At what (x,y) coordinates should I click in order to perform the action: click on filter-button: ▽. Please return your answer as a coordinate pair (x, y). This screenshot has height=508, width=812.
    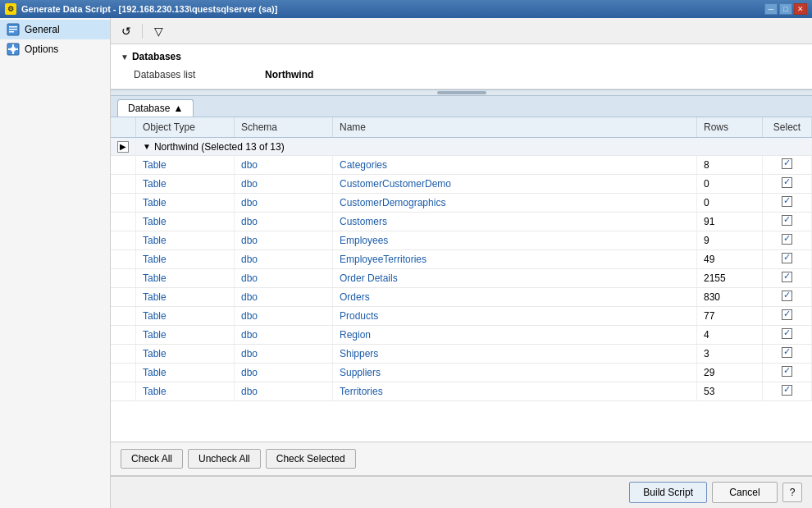
    Looking at the image, I should click on (158, 31).